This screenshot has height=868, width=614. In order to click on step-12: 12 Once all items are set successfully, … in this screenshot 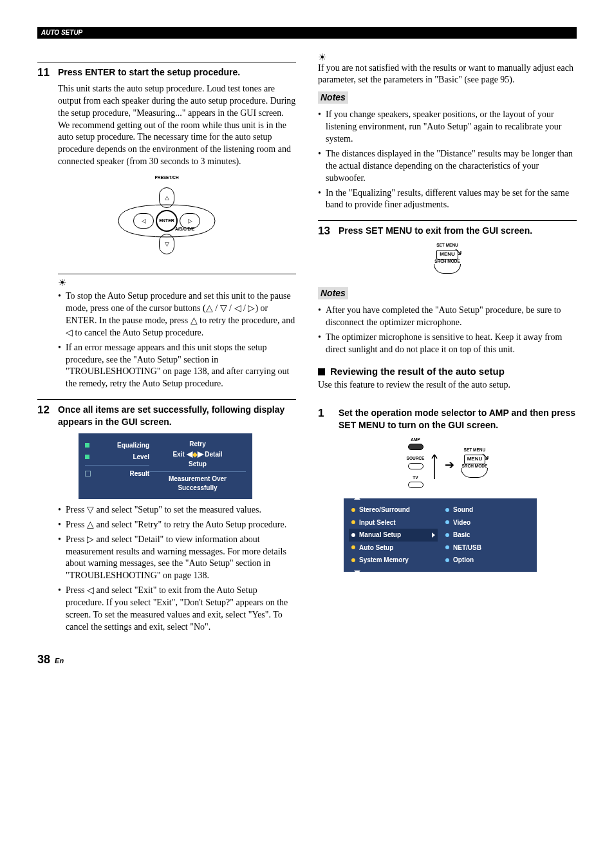, I will do `click(167, 516)`.